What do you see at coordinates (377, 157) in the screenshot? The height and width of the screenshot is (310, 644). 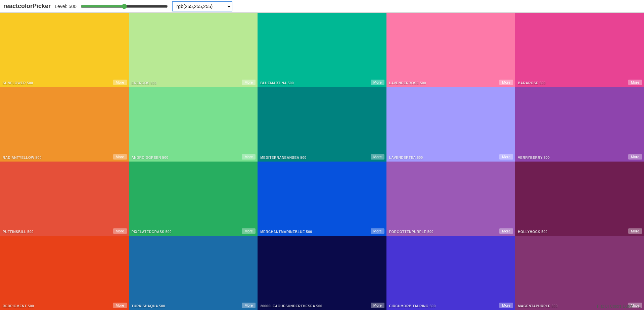 I see `more-button-7: More` at bounding box center [377, 157].